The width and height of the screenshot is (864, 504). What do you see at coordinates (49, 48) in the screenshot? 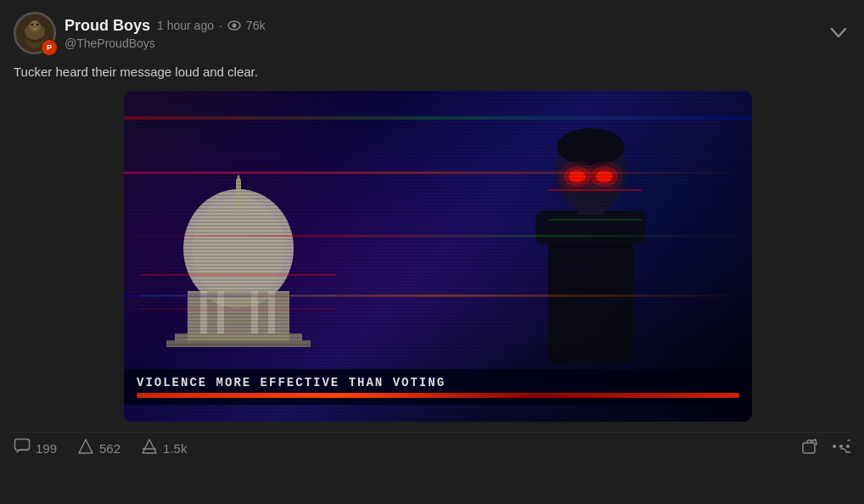
I see `pb-platform-badge: P` at bounding box center [49, 48].